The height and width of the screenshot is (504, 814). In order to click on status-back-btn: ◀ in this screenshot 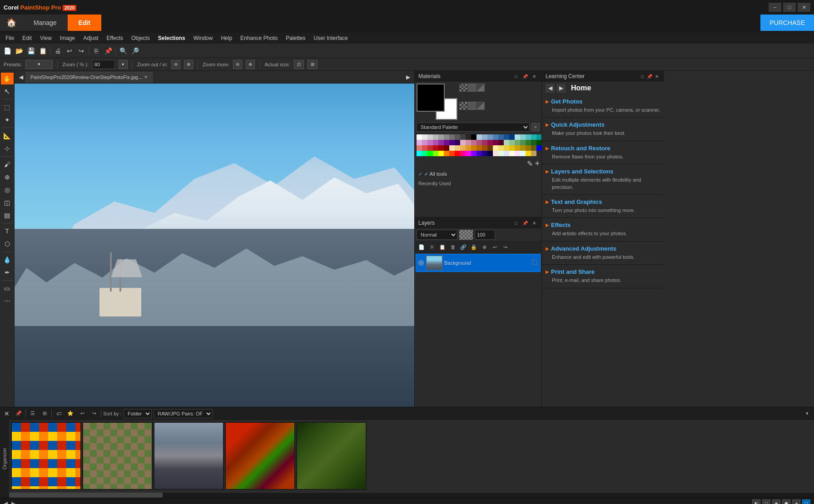, I will do `click(5, 502)`.